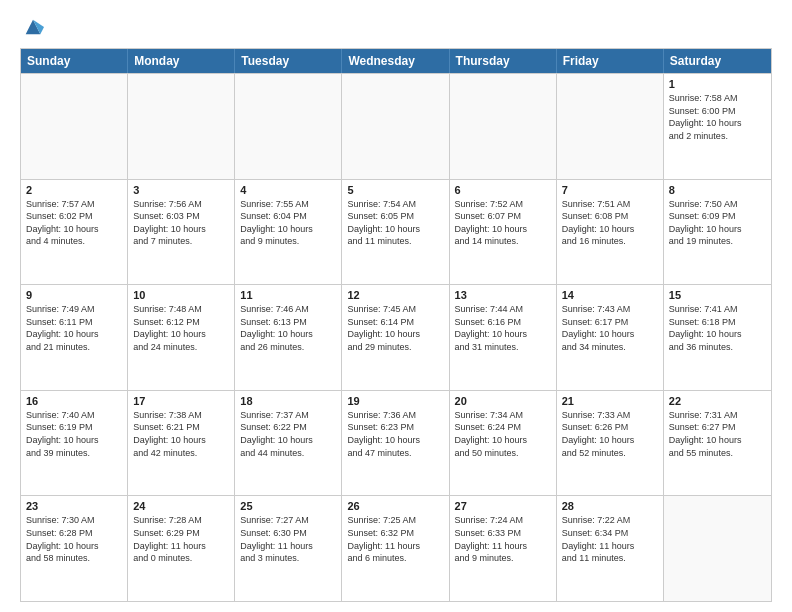 This screenshot has width=792, height=612. Describe the element at coordinates (610, 548) in the screenshot. I see `day-cell-28: 28Sunrise: 7:22 AM Sunset: 6:34 PM Dayli…` at that location.